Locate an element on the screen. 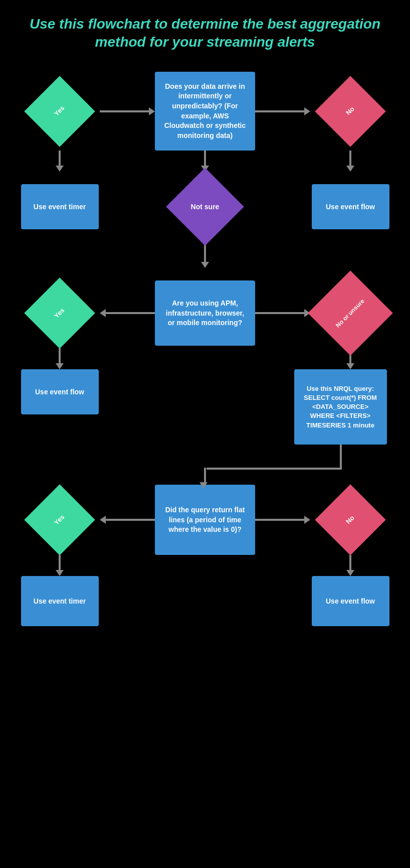  no3-diamond: No is located at coordinates (350, 520).